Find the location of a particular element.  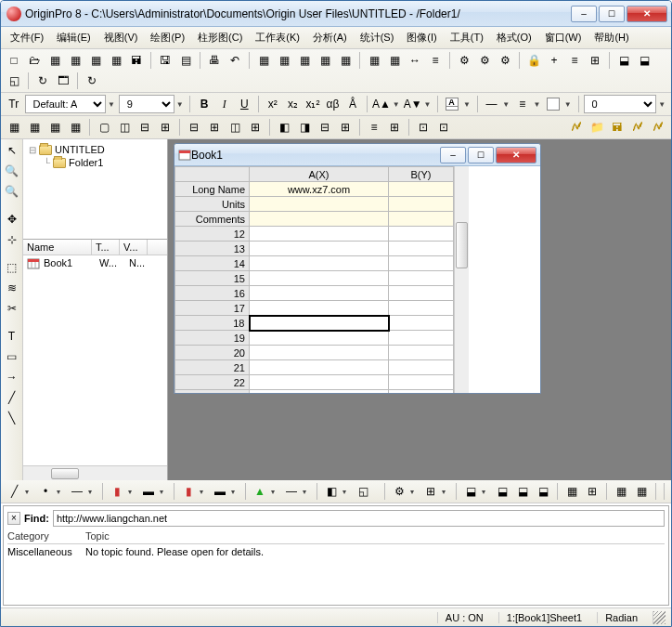

row-number: 23 is located at coordinates (213, 392).